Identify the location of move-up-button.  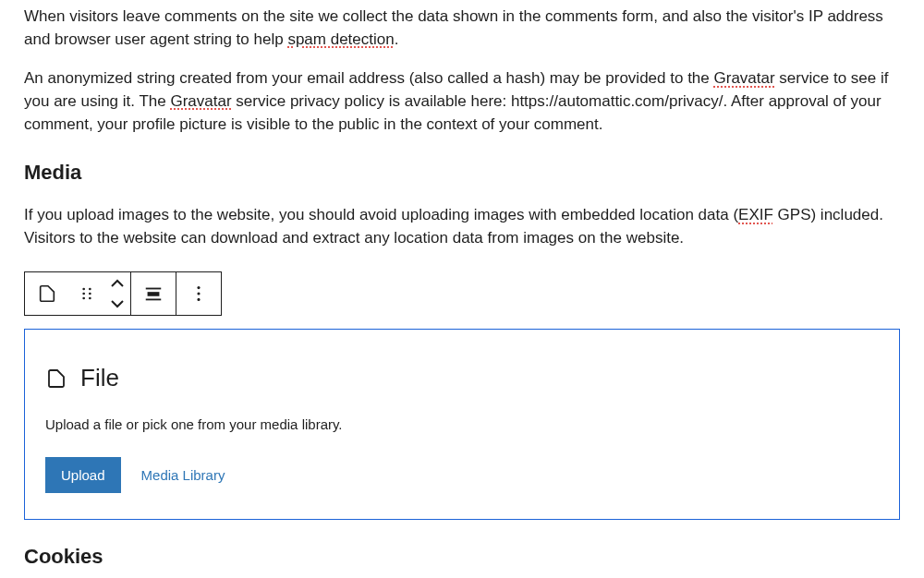
(117, 283).